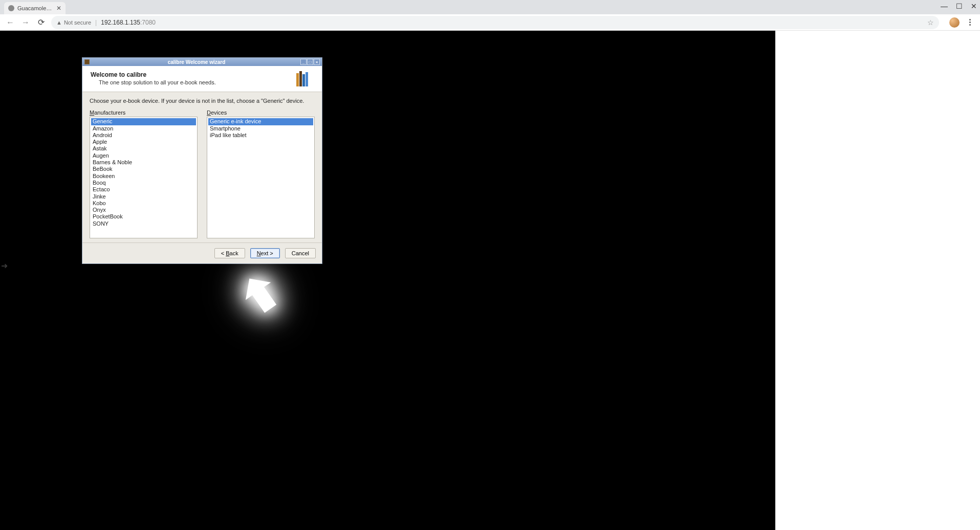 The image size is (980, 530). I want to click on security-indicator: ▲ Not secure, so click(74, 23).